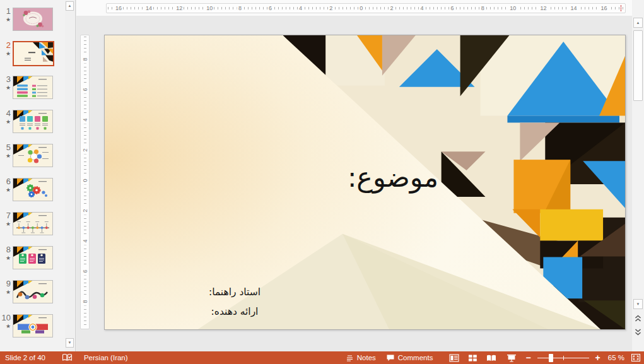 This screenshot has width=644, height=364. I want to click on thumbnail-number-column: 3★, so click(6, 83).